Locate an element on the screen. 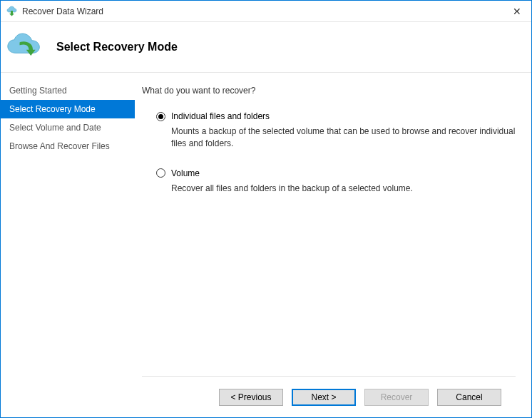  recover-button: Recover is located at coordinates (397, 397).